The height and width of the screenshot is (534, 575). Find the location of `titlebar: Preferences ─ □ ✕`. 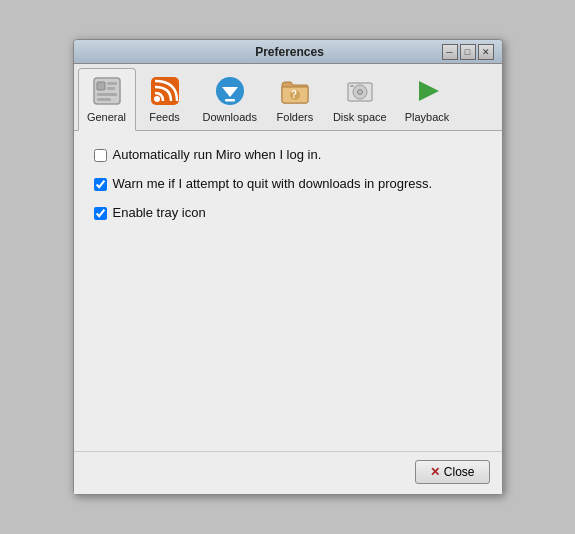

titlebar: Preferences ─ □ ✕ is located at coordinates (288, 52).